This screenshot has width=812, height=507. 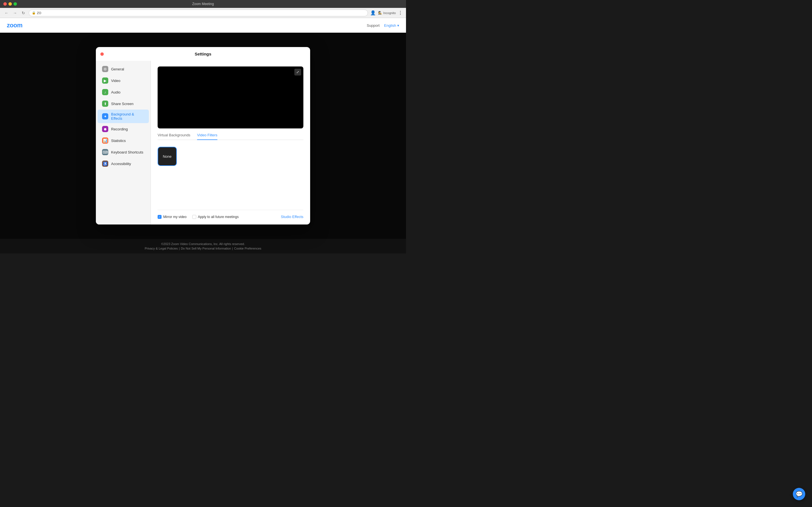 I want to click on title-bar: Zoom Meeting, so click(x=203, y=4).